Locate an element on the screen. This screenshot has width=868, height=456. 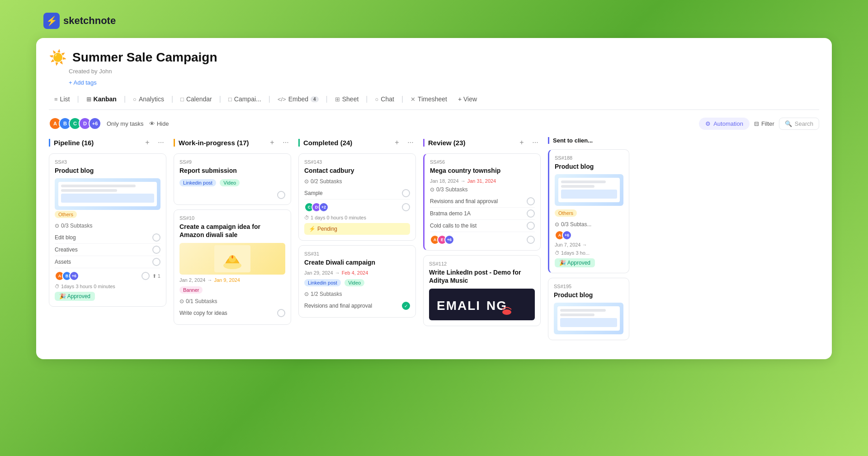
card-ss3: SS#3 Product blog Others ⊙ 0/3 Subtasks is located at coordinates (108, 230).